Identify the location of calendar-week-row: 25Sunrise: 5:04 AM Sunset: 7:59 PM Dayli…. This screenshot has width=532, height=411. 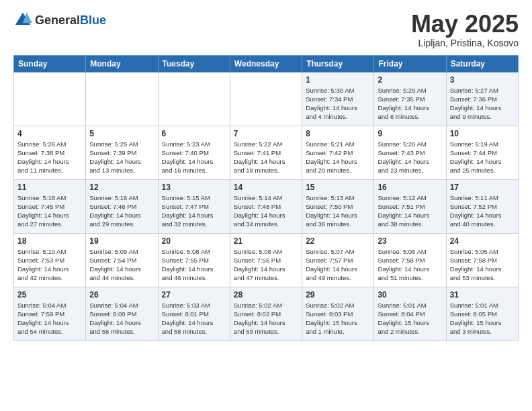
(266, 314).